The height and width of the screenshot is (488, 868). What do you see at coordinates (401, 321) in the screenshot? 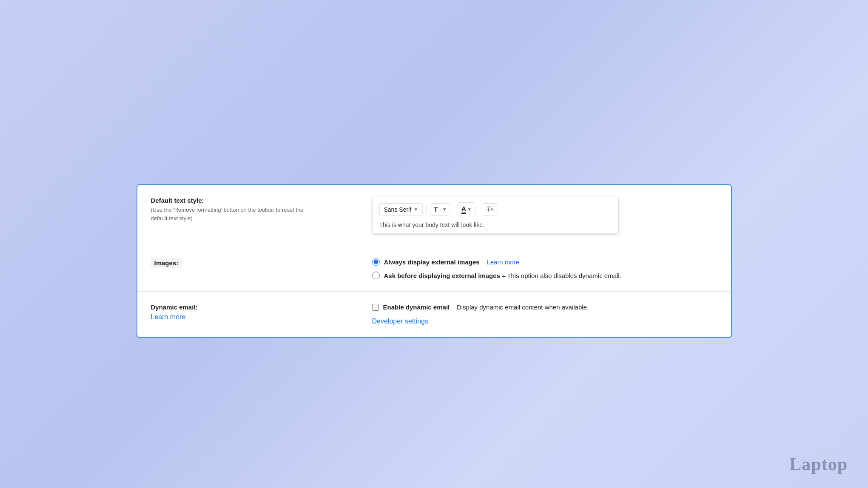
I see `developer-settings-link: Developer settings` at bounding box center [401, 321].